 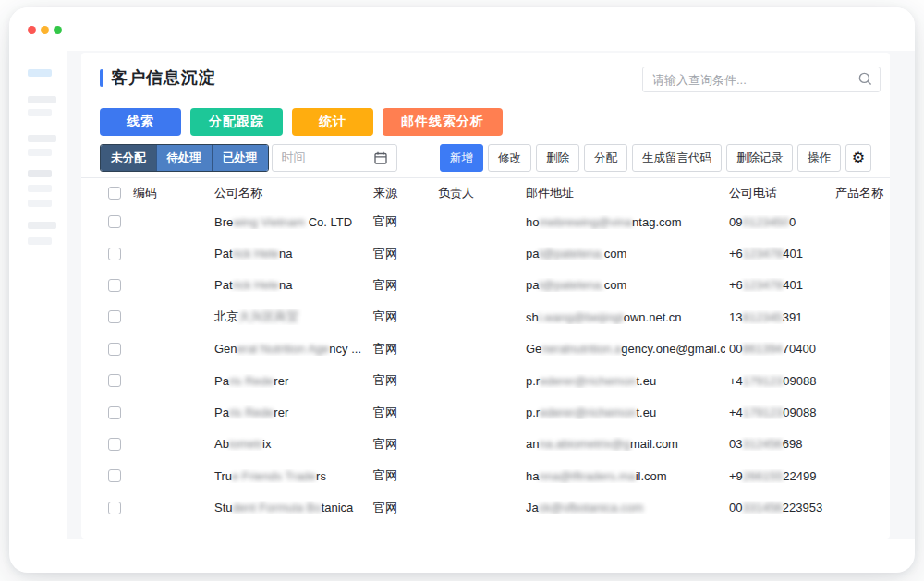 What do you see at coordinates (584, 443) in the screenshot?
I see `redacted-text: na.abiometrix@g` at bounding box center [584, 443].